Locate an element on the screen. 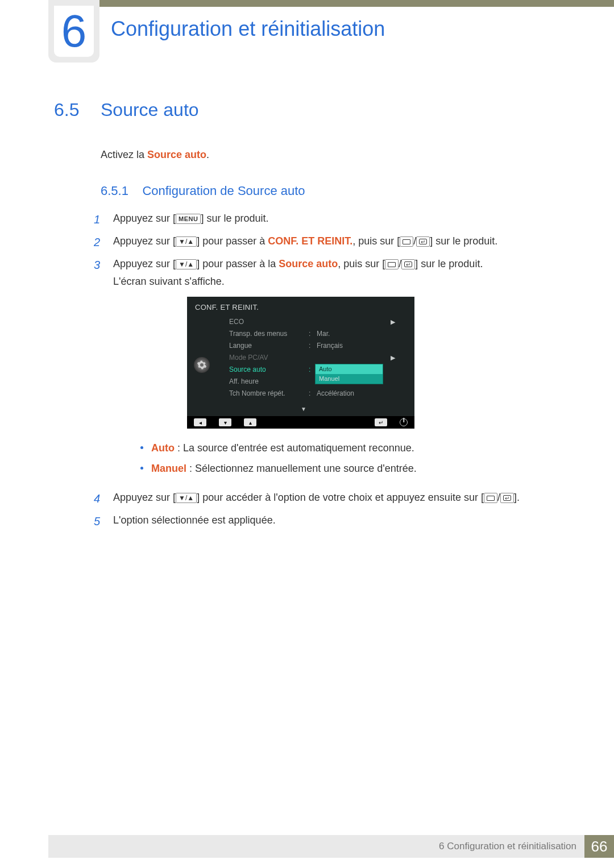 The width and height of the screenshot is (614, 868). step-num: 4 is located at coordinates (98, 499).